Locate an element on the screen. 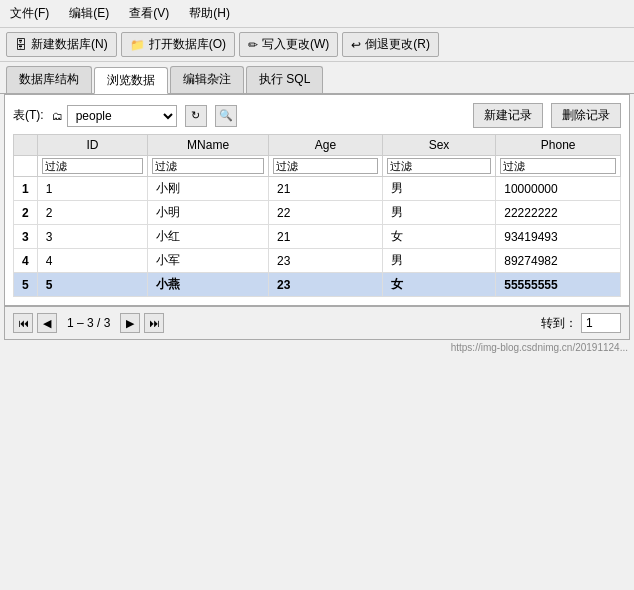 The width and height of the screenshot is (634, 590). write-changes-icon: ✏ is located at coordinates (253, 45).